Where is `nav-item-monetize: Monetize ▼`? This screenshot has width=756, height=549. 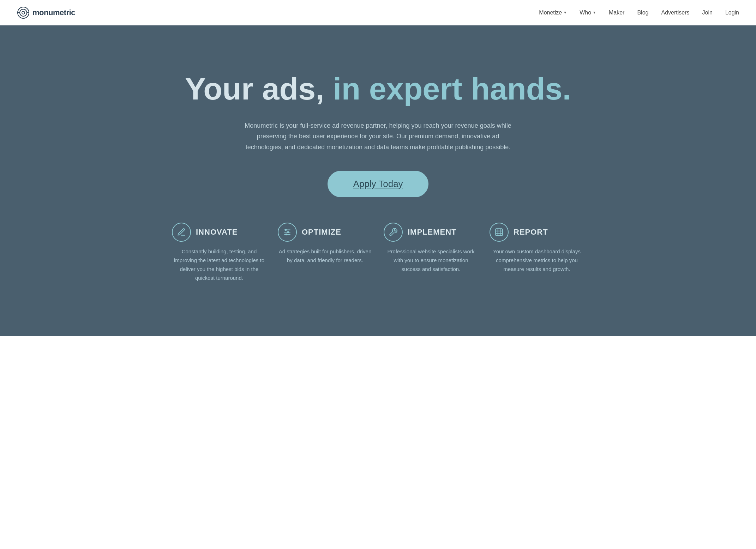 nav-item-monetize: Monetize ▼ is located at coordinates (553, 13).